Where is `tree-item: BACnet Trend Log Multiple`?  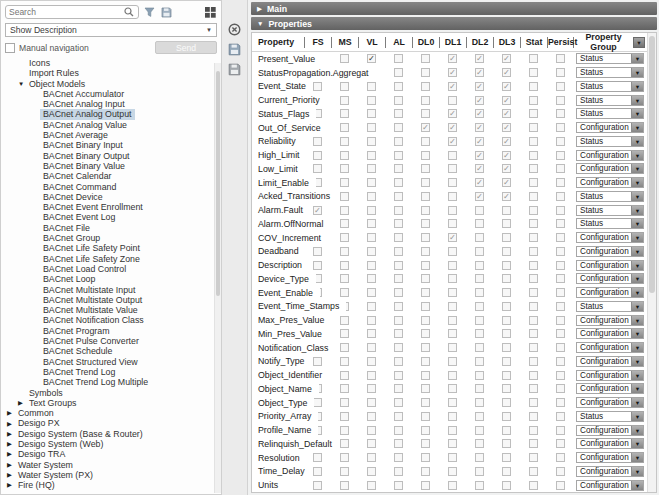
tree-item: BACnet Trend Log Multiple is located at coordinates (111, 382).